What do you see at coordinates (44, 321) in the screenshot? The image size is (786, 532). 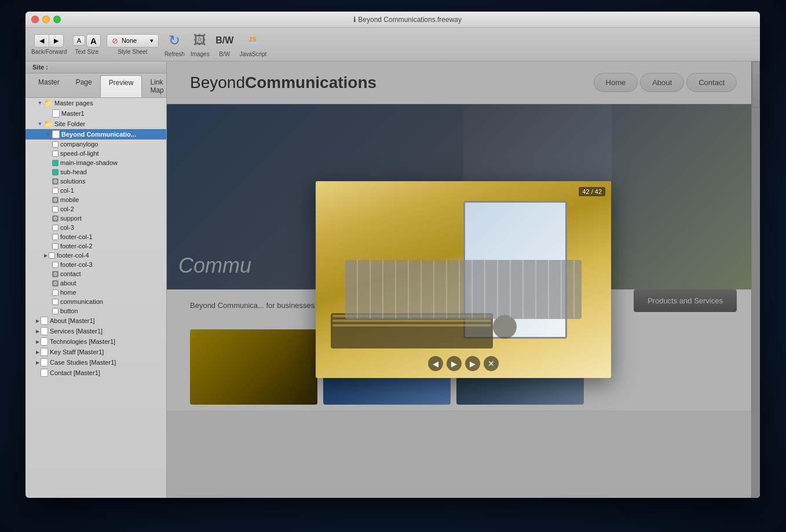 I see `page-icon` at bounding box center [44, 321].